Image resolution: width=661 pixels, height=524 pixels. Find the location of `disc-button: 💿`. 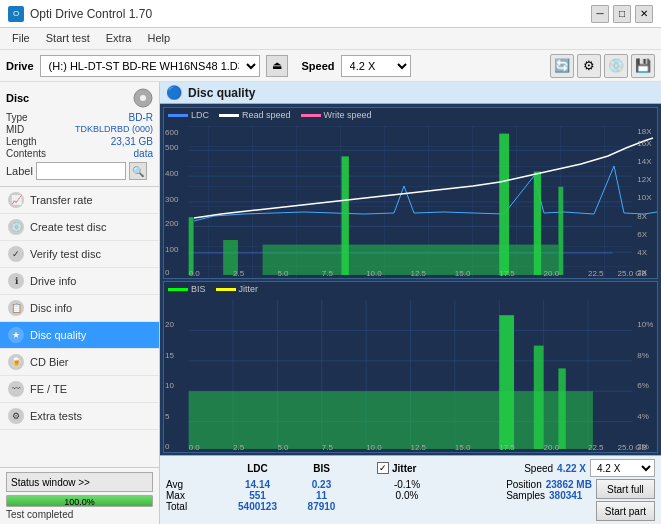

disc-button: 💿 is located at coordinates (616, 66).